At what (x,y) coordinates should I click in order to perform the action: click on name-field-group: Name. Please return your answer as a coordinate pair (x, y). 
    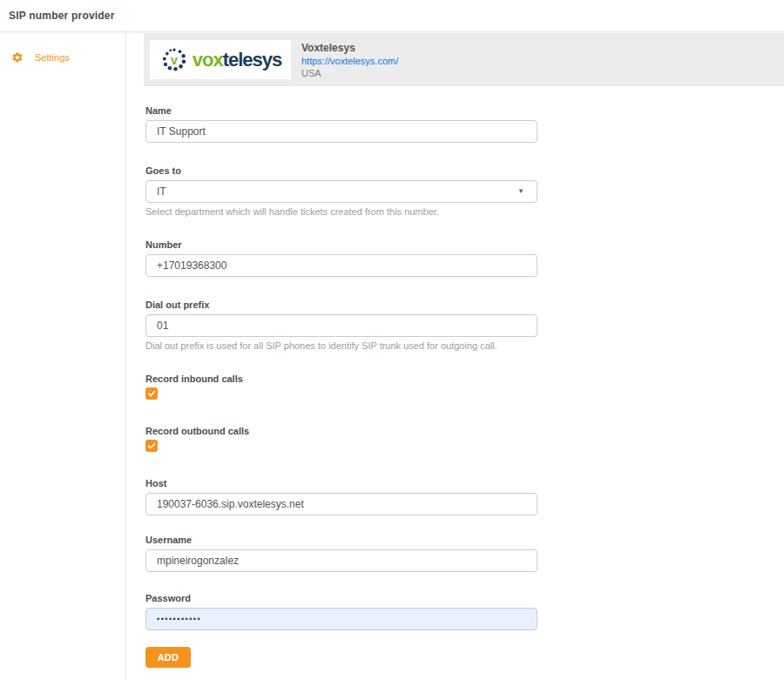
    Looking at the image, I should click on (465, 124).